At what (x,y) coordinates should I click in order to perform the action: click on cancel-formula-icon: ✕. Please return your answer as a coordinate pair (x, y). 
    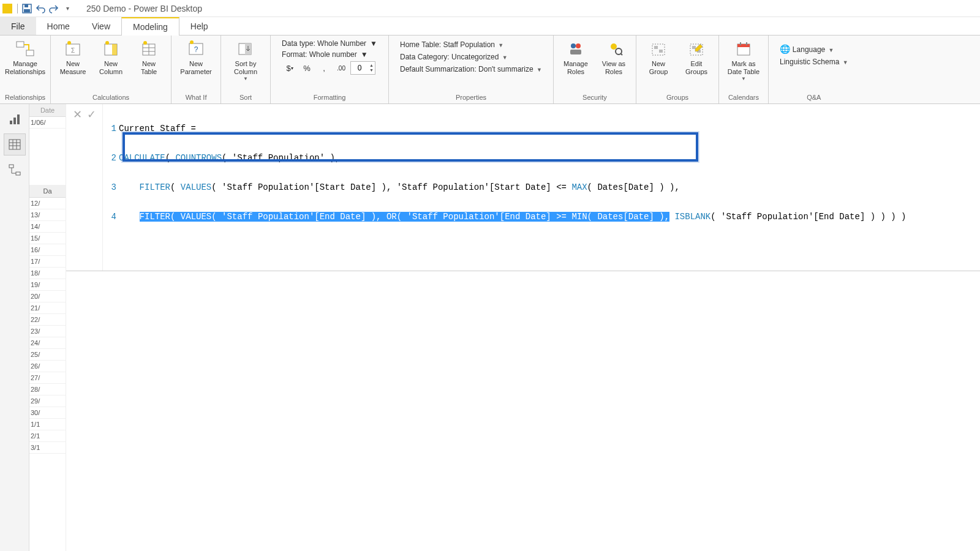
    Looking at the image, I should click on (77, 114).